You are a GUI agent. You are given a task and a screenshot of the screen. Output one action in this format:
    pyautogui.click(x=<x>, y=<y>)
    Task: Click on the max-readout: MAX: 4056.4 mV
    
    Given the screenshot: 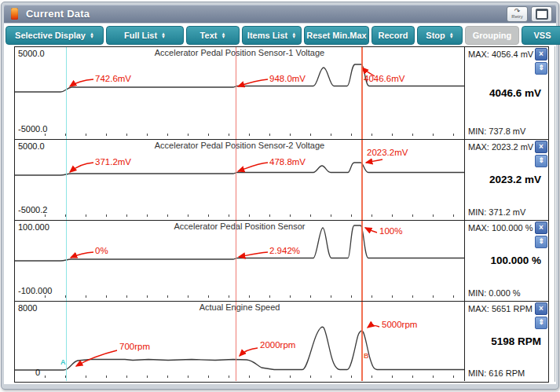 What is the action you would take?
    pyautogui.click(x=501, y=54)
    